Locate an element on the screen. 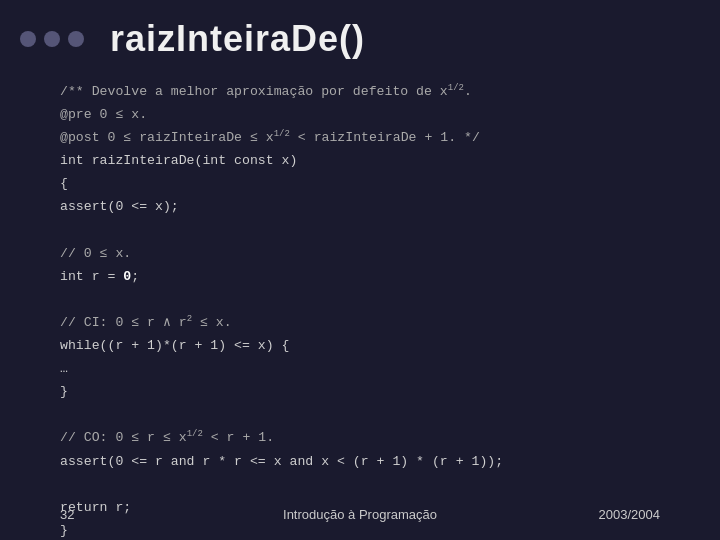 The height and width of the screenshot is (540, 720). code-blank2 is located at coordinates (360, 300).